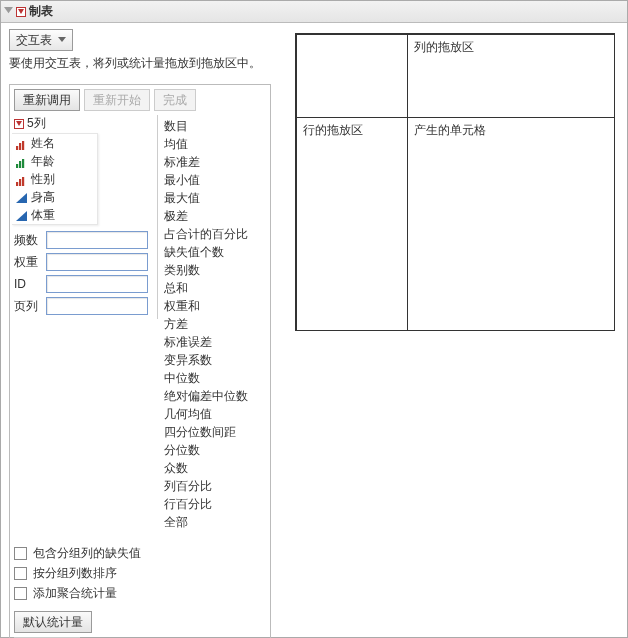 The width and height of the screenshot is (628, 638). Describe the element at coordinates (97, 262) in the screenshot. I see `weight-input` at that location.